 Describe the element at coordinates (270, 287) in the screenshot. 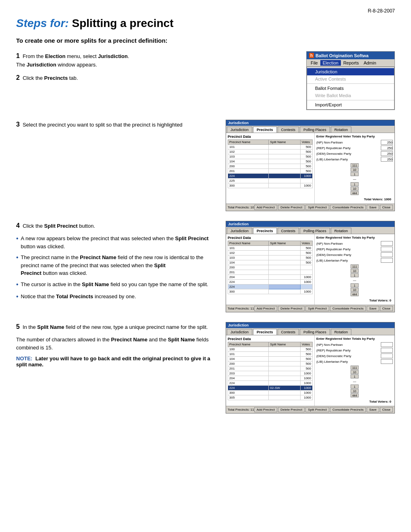

I see `table-row-new: 224` at that location.